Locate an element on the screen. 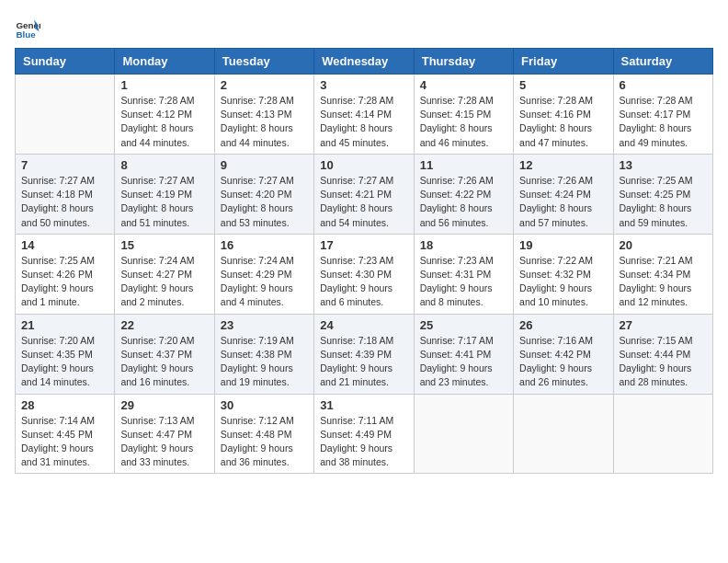 The image size is (728, 563). calendar-cell: 30Sunrise: 7:12 AMSunset: 4:48 PMDayligh… is located at coordinates (264, 434).